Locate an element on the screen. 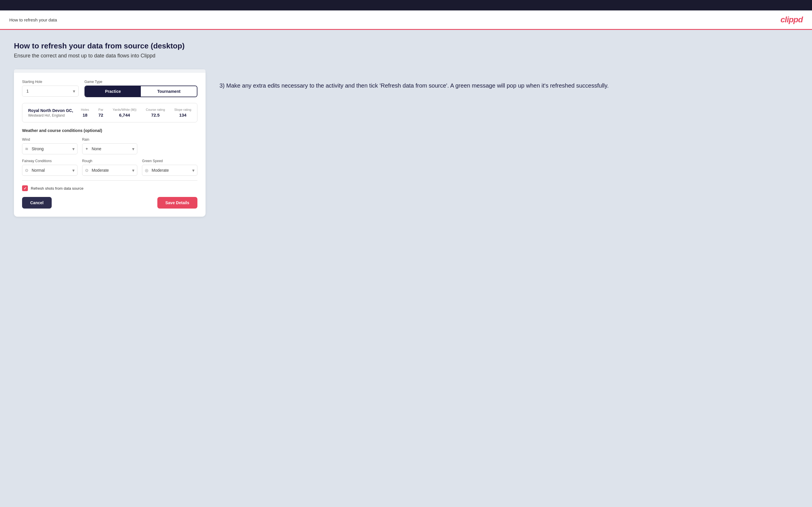 This screenshot has height=507, width=812. top-bar is located at coordinates (406, 5).